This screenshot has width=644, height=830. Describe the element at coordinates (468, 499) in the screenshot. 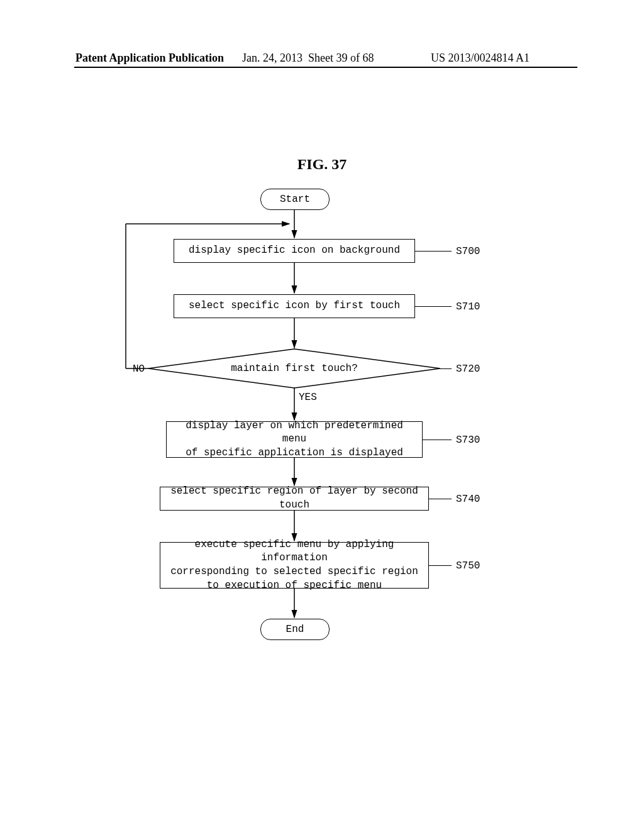

I see `step-label-s740: S740` at that location.